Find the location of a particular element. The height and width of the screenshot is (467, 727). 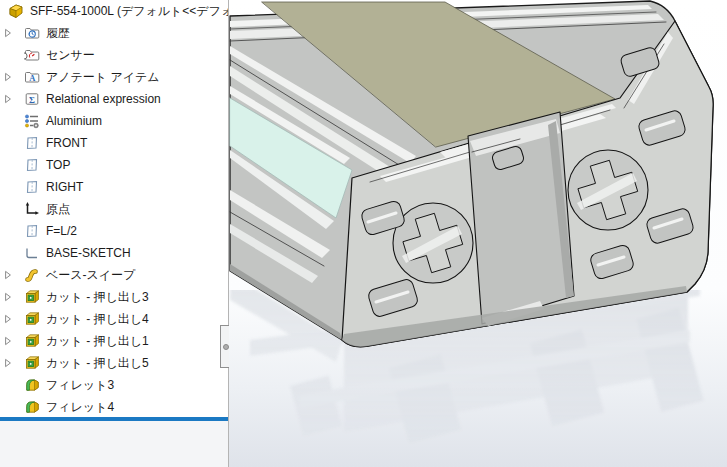

tree-item-label: FRONT is located at coordinates (66, 144).